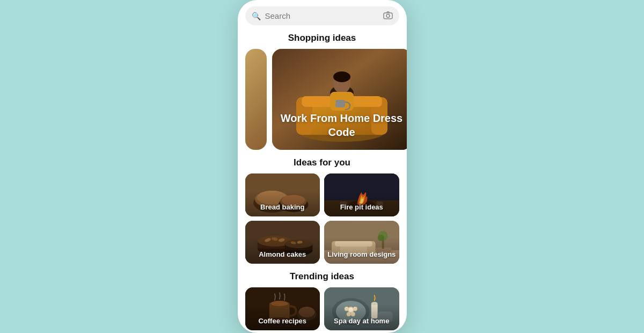 The width and height of the screenshot is (644, 333). What do you see at coordinates (322, 163) in the screenshot?
I see `ideas-for-you-title: Ideas for you` at bounding box center [322, 163].